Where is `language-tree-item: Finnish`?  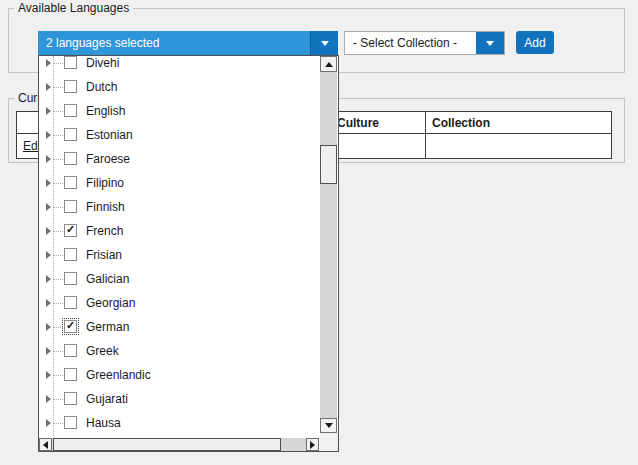 language-tree-item: Finnish is located at coordinates (179, 207).